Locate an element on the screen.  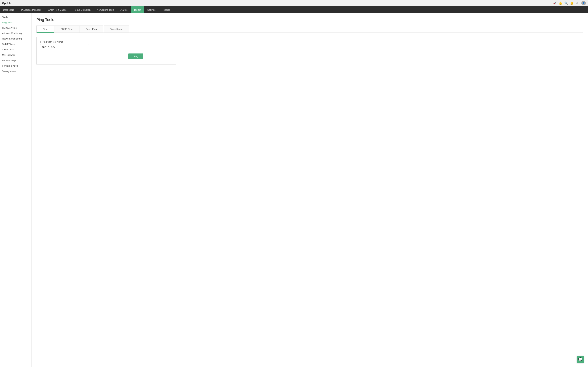
ip-address-input is located at coordinates (65, 47).